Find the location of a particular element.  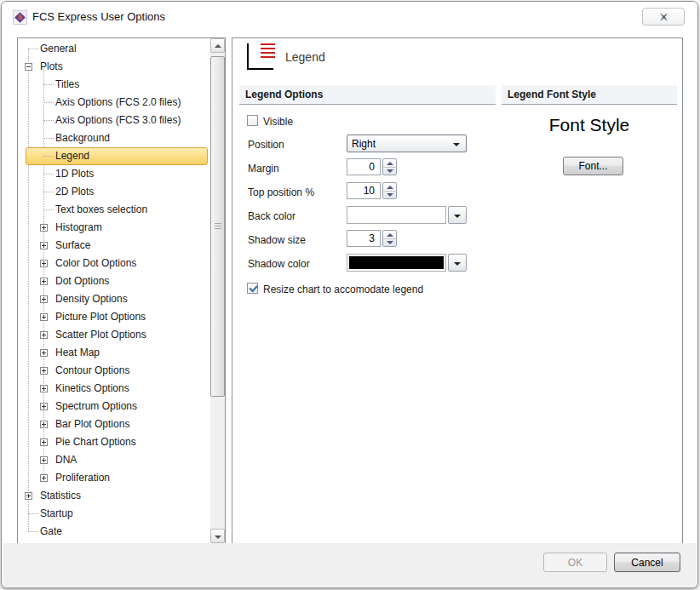

tree-item-label: Titles is located at coordinates (67, 84).